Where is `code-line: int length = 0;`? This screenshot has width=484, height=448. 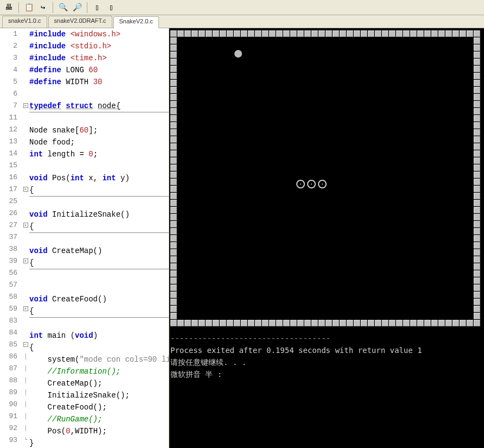 code-line: int length = 0; is located at coordinates (99, 154).